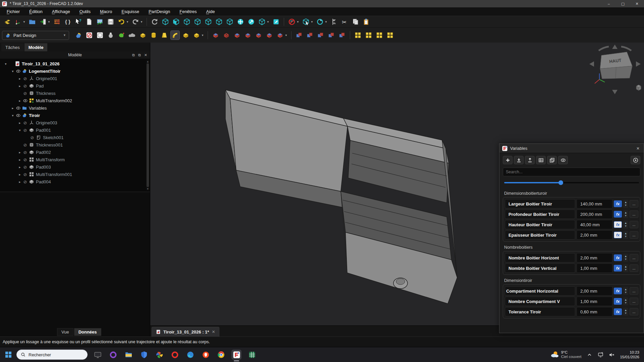 The height and width of the screenshot is (362, 644). I want to click on refresh-icon, so click(155, 22).